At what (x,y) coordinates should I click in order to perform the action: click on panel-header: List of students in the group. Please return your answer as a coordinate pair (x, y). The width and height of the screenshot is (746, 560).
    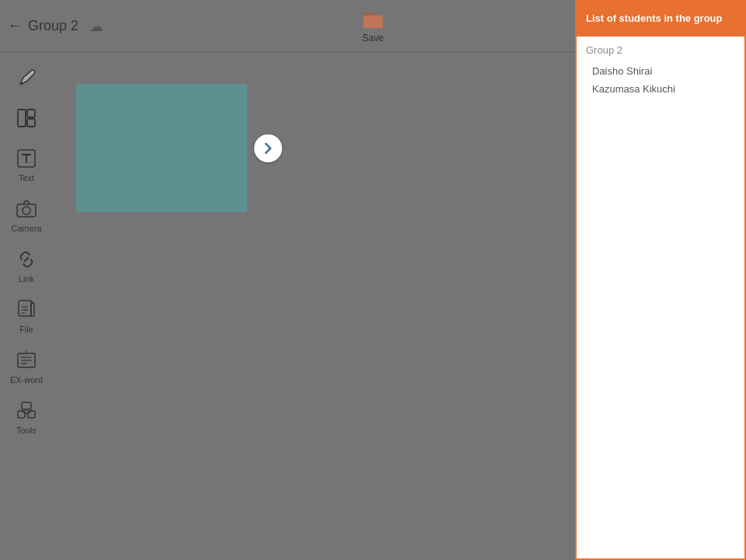
    Looking at the image, I should click on (661, 19).